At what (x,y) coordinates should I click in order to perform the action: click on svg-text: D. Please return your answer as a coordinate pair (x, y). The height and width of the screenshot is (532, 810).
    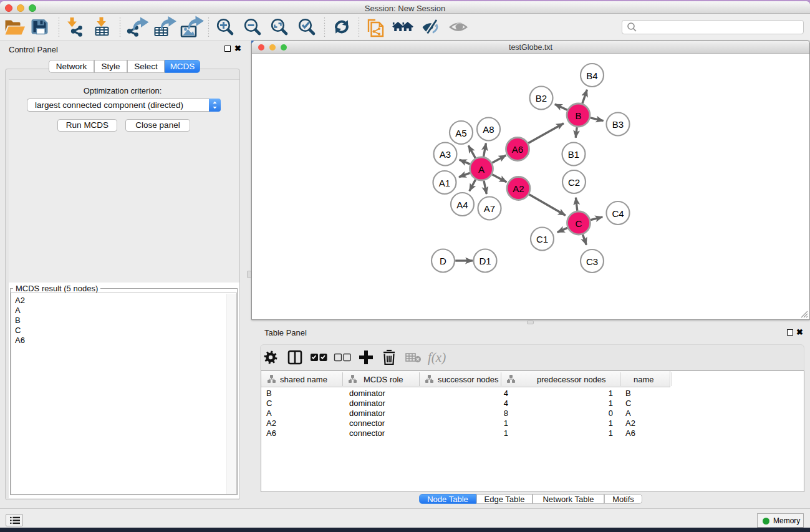
    Looking at the image, I should click on (443, 261).